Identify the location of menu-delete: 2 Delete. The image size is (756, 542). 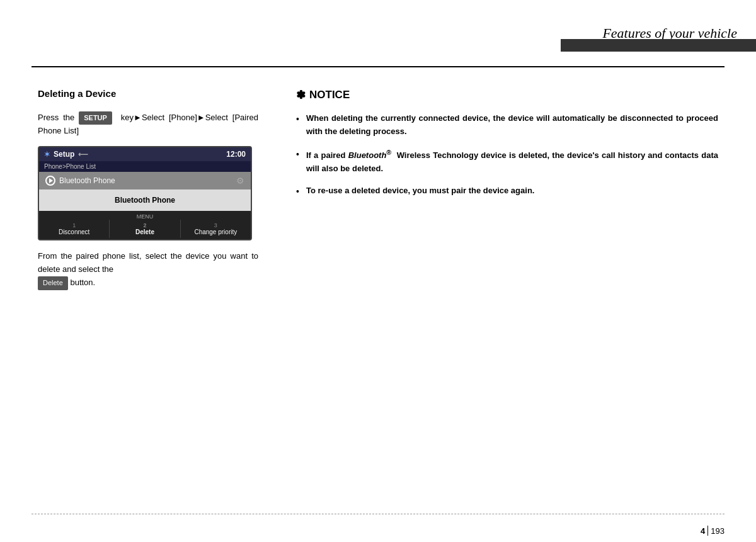
(145, 229).